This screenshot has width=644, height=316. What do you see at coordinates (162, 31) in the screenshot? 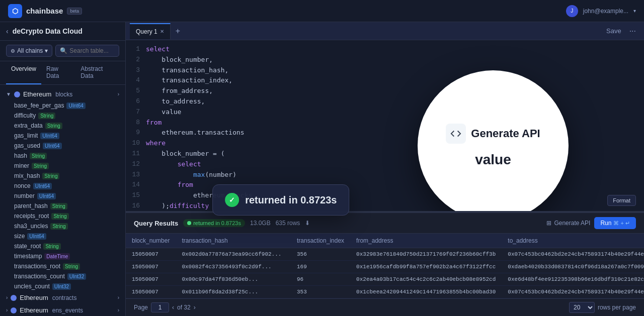
I see `close-icon: ✕` at bounding box center [162, 31].